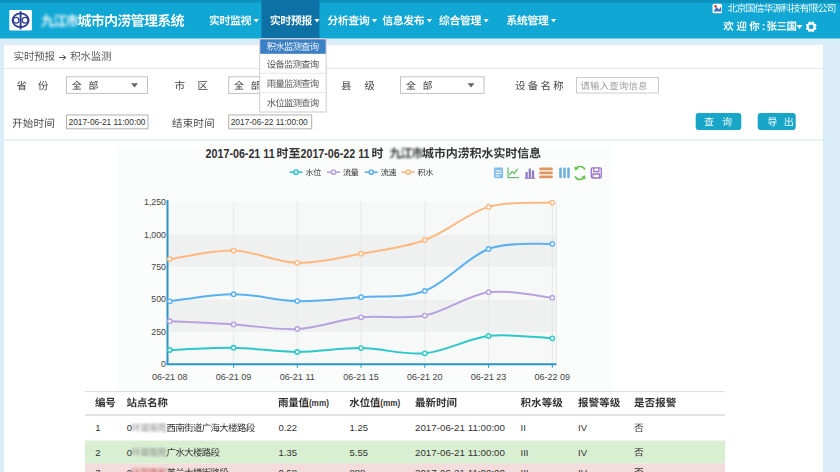  Describe the element at coordinates (288, 452) in the screenshot. I see `svg-text: 1.35` at that location.